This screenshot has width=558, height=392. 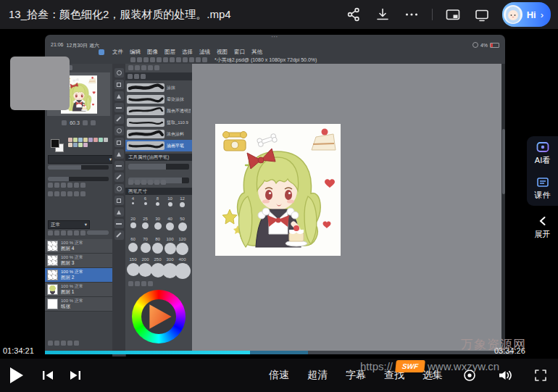 I want to click on brush-category-bar, so click(x=159, y=77).